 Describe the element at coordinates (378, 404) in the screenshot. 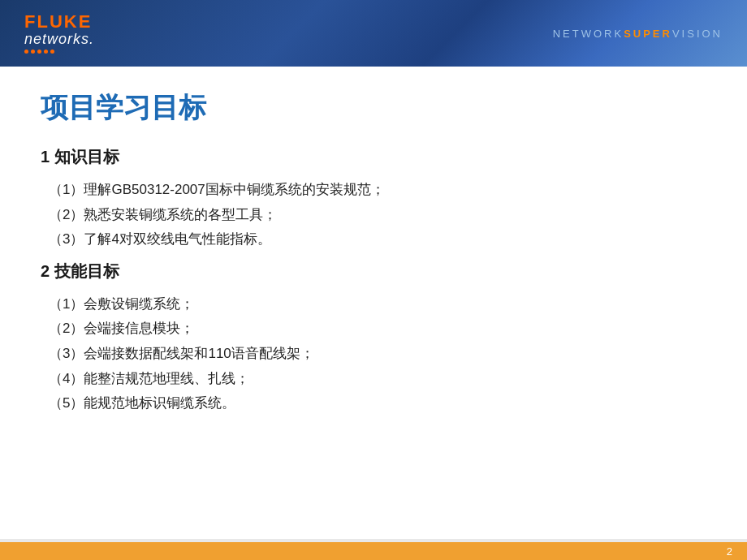

I see `list-item: （5）能规范地标识铜缆系统。` at that location.